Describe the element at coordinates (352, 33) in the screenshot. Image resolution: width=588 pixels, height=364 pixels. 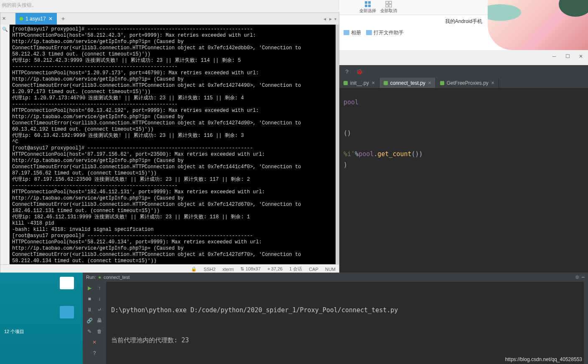
I see `path-album: 相册` at that location.